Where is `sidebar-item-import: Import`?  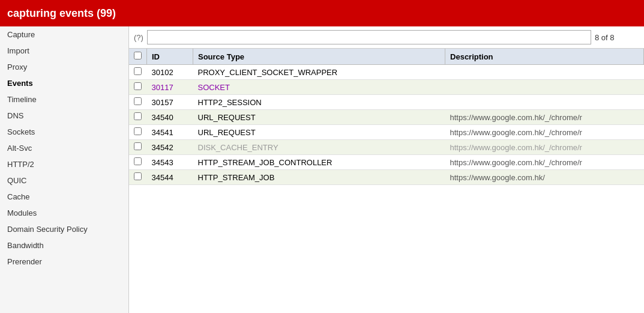 sidebar-item-import: Import is located at coordinates (64, 50).